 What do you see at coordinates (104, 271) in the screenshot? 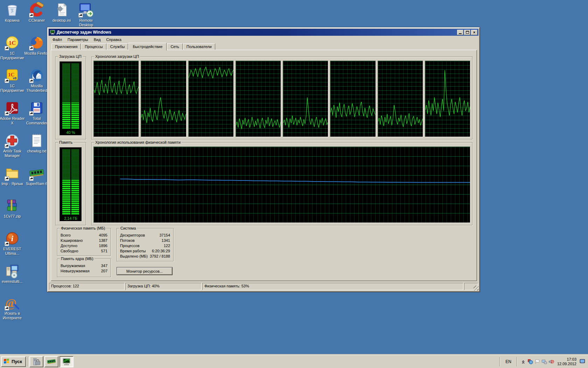
I see `stat-value: 207` at bounding box center [104, 271].